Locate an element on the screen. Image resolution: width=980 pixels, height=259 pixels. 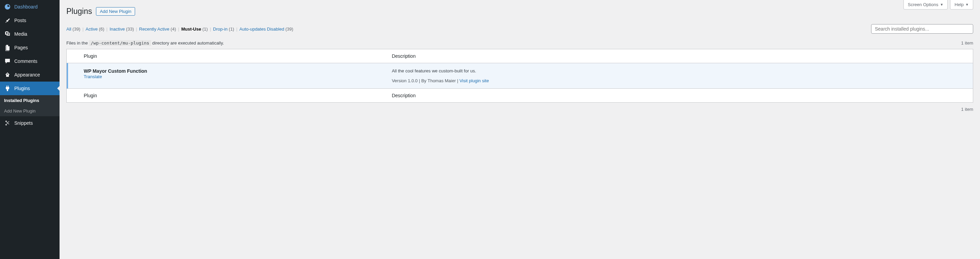
sidebar-item-label: Plugins is located at coordinates (22, 88).